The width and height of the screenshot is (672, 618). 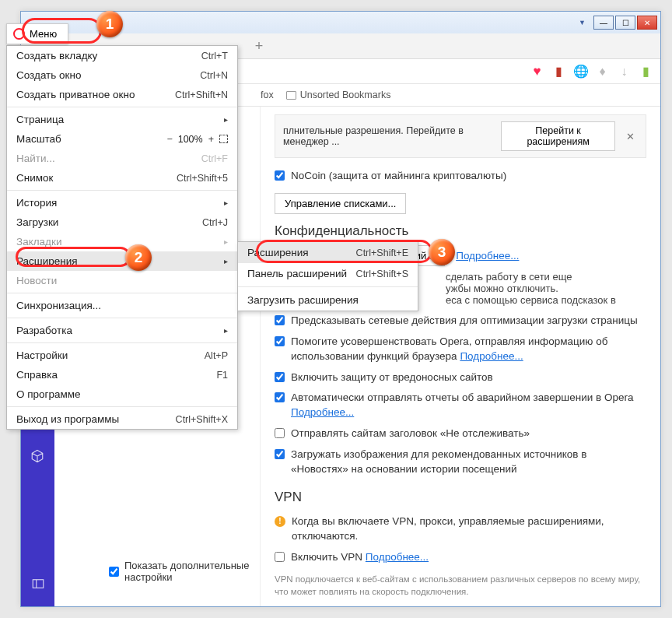 I want to click on vpn-enable-checkbox: Включить VPN Подробнее..., so click(x=460, y=557).